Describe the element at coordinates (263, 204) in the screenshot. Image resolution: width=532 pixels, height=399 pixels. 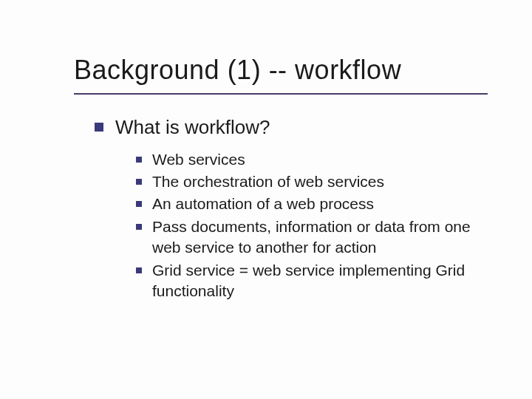
I see `level2-text: An automation of a web process` at that location.